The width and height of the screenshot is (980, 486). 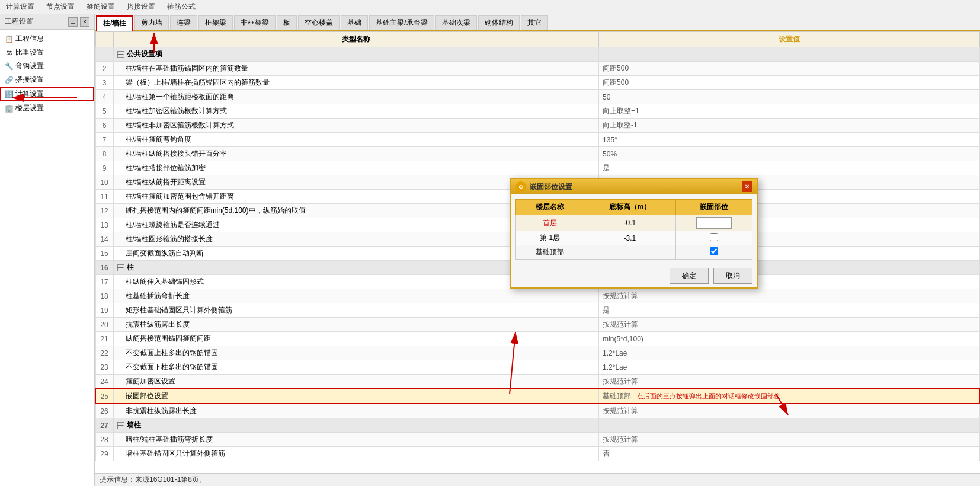 What do you see at coordinates (152, 23) in the screenshot?
I see `tab-shear-wall: 剪力墙` at bounding box center [152, 23].